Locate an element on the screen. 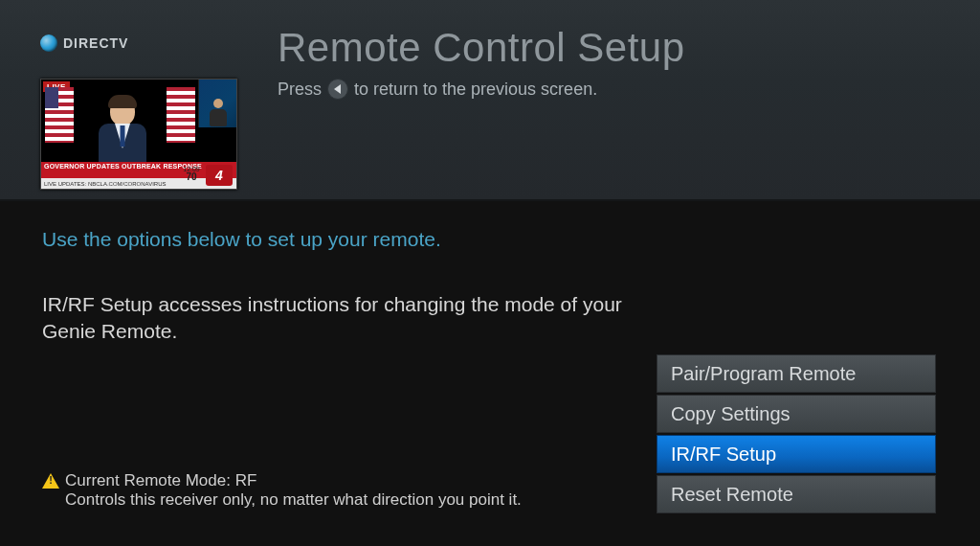  menu-copy-settings: Copy Settings is located at coordinates (796, 414).